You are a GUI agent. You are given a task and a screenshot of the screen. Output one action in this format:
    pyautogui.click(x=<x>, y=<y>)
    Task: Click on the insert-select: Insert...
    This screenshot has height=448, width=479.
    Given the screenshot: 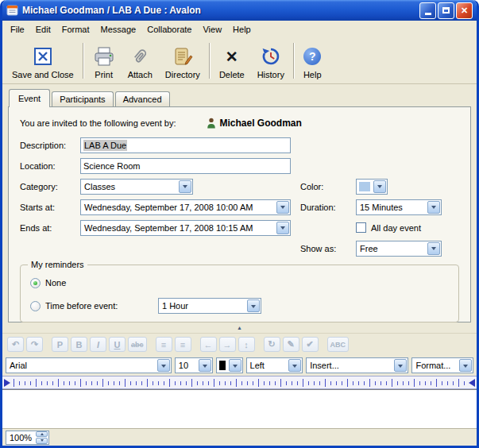 What is the action you would take?
    pyautogui.click(x=357, y=365)
    